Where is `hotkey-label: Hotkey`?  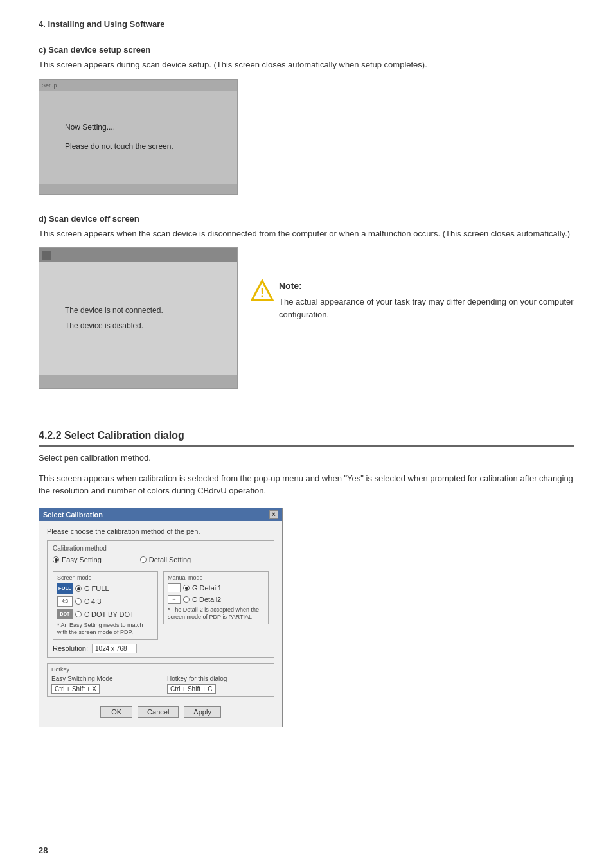 hotkey-label: Hotkey is located at coordinates (161, 669).